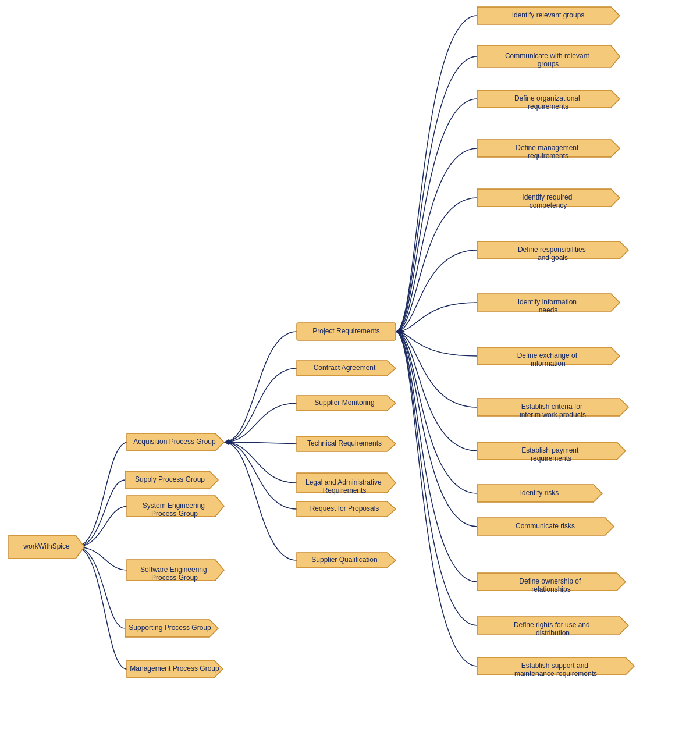 This screenshot has height=747, width=700. Describe the element at coordinates (548, 357) in the screenshot. I see `node-defexch: Define exchange of information` at that location.